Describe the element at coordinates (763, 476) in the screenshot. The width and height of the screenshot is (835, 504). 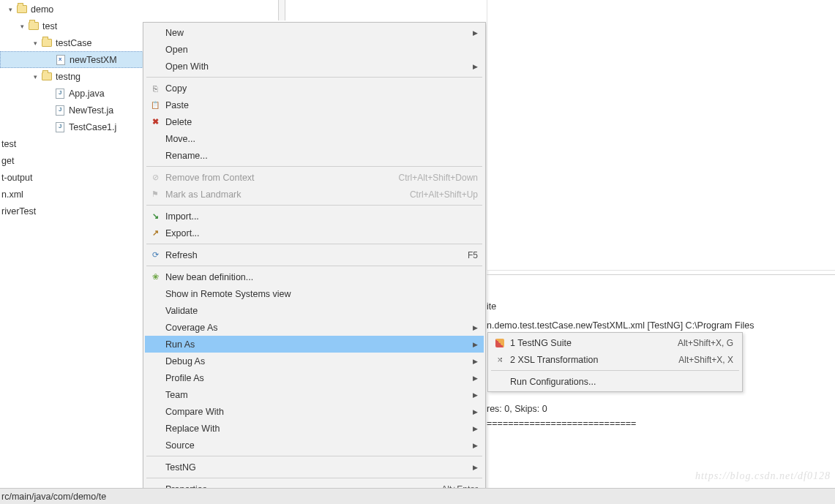
I see `watermark: https://blog.csdn.net/df0128` at that location.